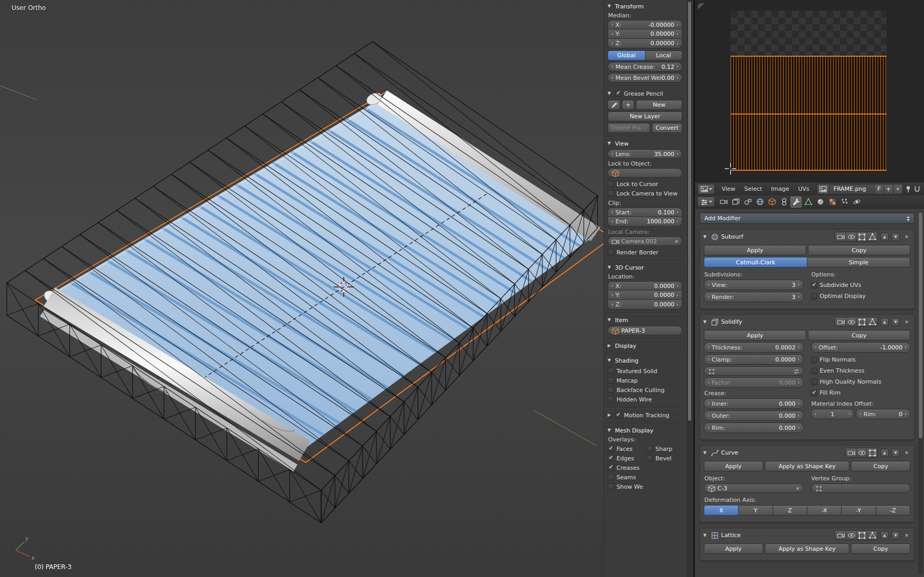  I want to click on thickness-field: Thickness:0.0002, so click(754, 347).